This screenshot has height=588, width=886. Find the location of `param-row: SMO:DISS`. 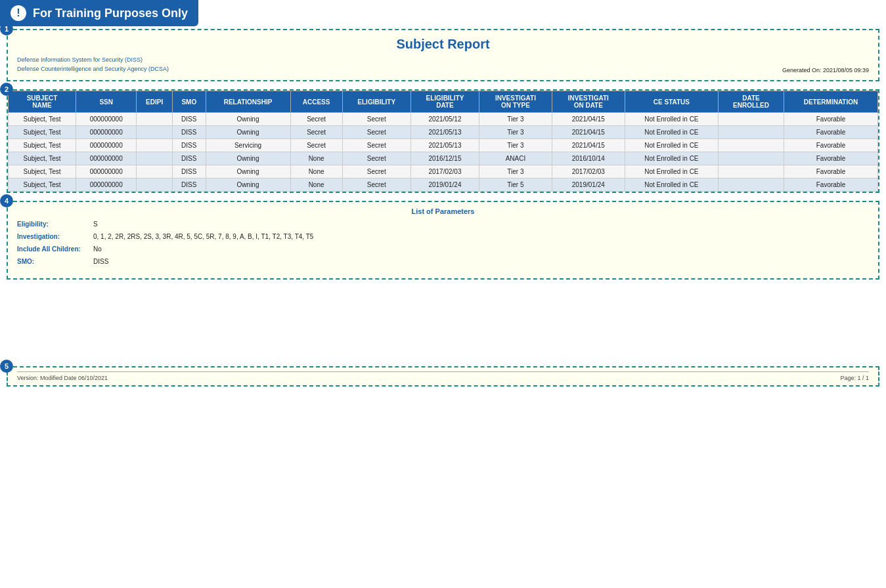

param-row: SMO:DISS is located at coordinates (443, 261).